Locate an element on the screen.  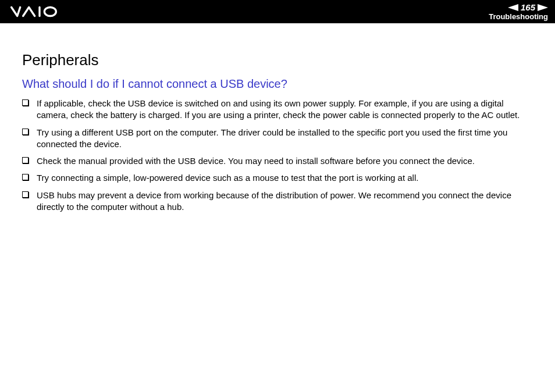
list-item: If applicable, check the USB device is s… is located at coordinates (279, 109).